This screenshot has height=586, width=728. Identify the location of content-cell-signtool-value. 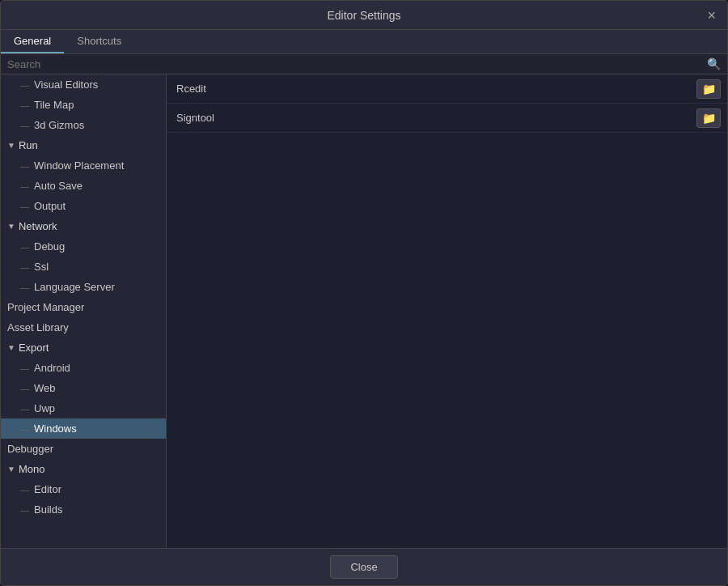
(519, 118).